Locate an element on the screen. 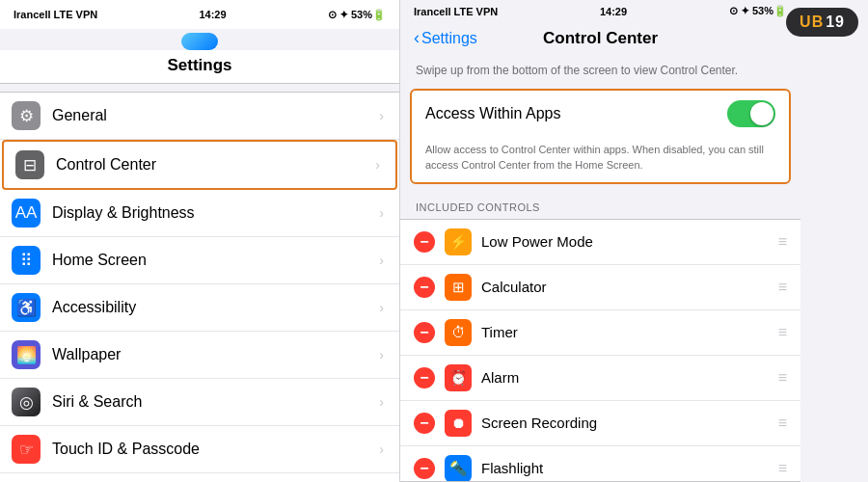 The height and width of the screenshot is (482, 868). general-chevron: › is located at coordinates (382, 116).